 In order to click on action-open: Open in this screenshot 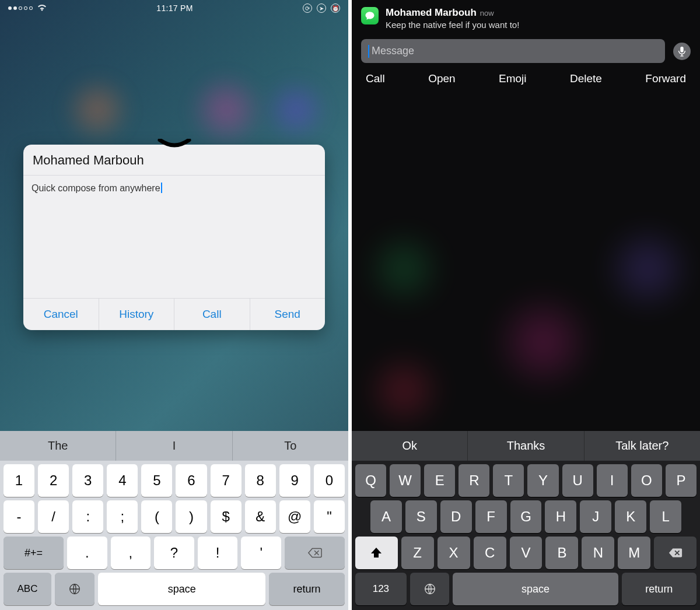, I will do `click(442, 79)`.